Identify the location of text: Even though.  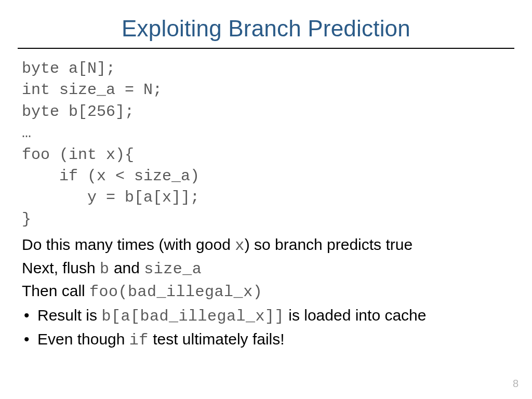
(83, 339).